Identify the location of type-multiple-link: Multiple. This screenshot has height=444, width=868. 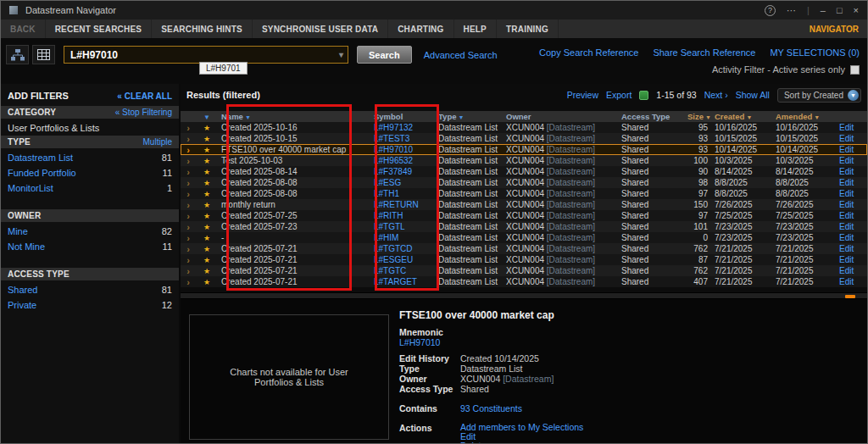
(158, 142).